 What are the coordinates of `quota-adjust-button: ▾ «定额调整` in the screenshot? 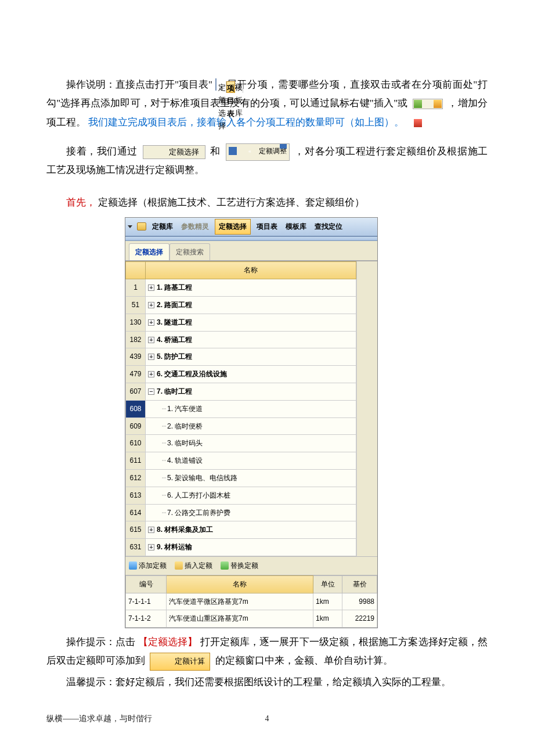 It's located at (258, 152).